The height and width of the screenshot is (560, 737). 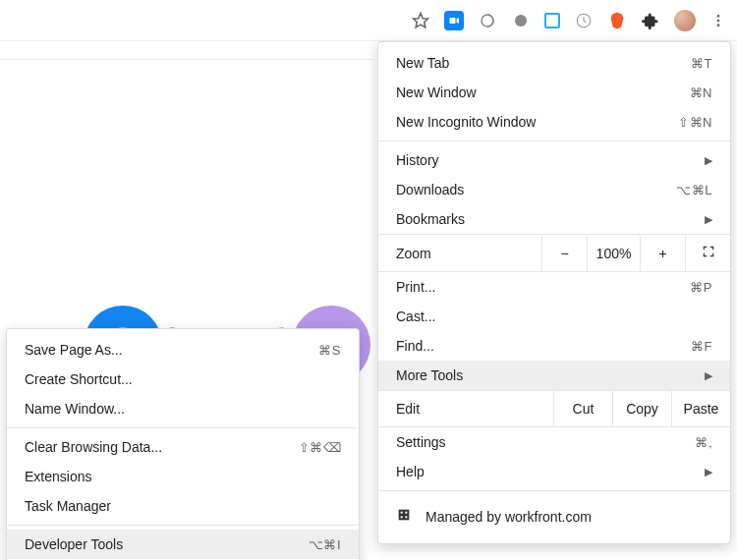 I want to click on cut-button: Cut, so click(x=583, y=409).